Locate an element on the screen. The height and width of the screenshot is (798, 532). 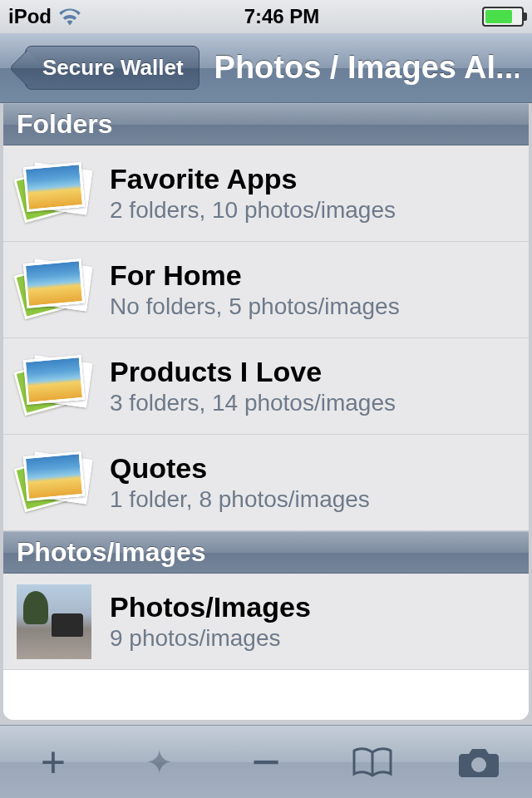
book-icon is located at coordinates (372, 762).